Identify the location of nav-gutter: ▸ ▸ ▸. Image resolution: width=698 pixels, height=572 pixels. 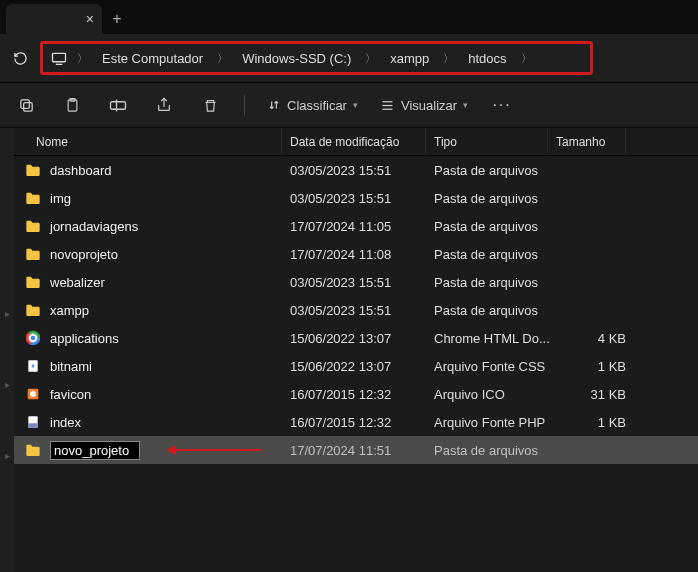
(7, 350).